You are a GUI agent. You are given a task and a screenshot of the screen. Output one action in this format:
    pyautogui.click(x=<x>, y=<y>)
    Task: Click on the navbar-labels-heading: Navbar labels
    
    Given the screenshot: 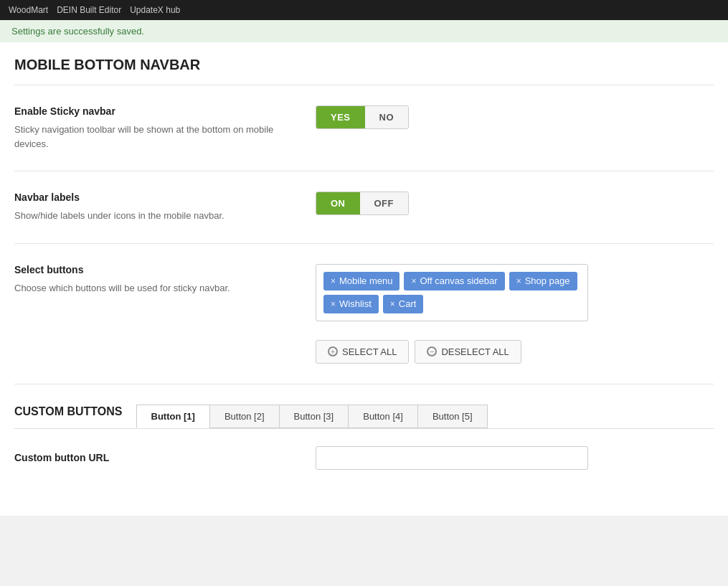 What is the action you would take?
    pyautogui.click(x=151, y=197)
    